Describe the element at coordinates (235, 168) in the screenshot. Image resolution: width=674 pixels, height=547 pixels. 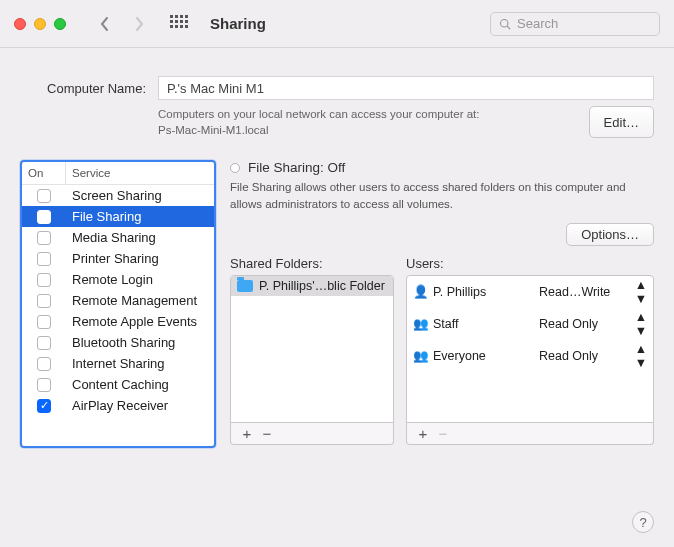
I see `service-status-led` at that location.